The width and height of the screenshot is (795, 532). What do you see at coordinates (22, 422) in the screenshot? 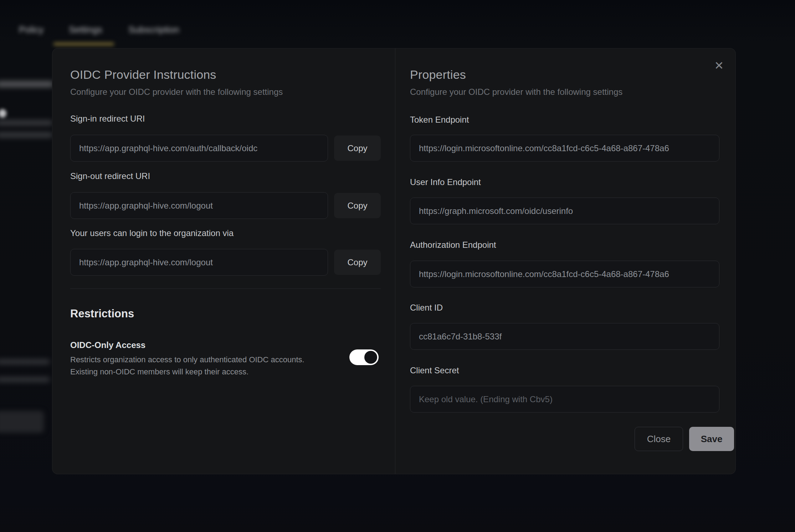
I see `blurred-button` at bounding box center [22, 422].